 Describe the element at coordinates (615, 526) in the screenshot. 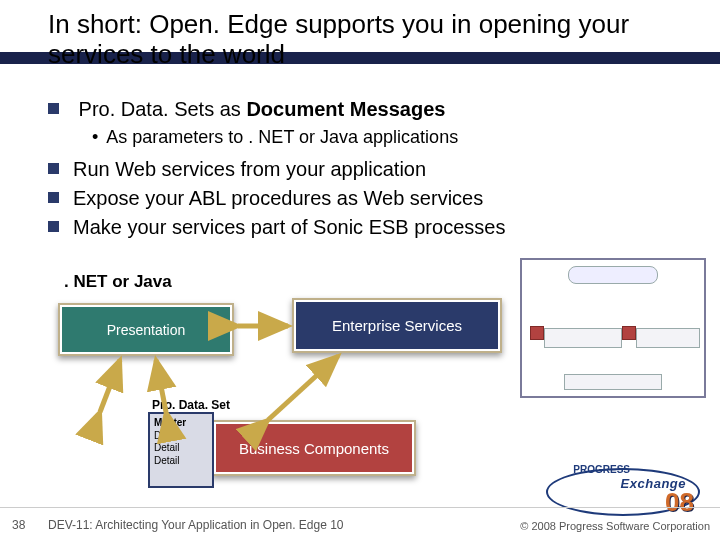

I see `copyright: © 2008 Progress Software Corporation` at that location.